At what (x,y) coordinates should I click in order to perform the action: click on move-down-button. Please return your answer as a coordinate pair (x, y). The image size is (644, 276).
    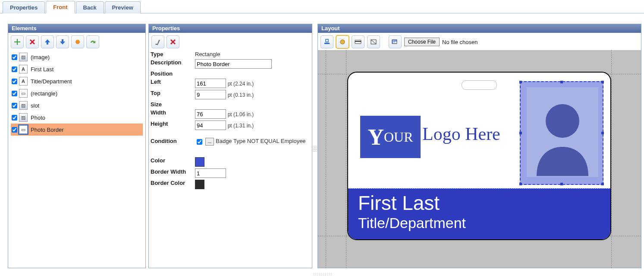
    Looking at the image, I should click on (63, 42).